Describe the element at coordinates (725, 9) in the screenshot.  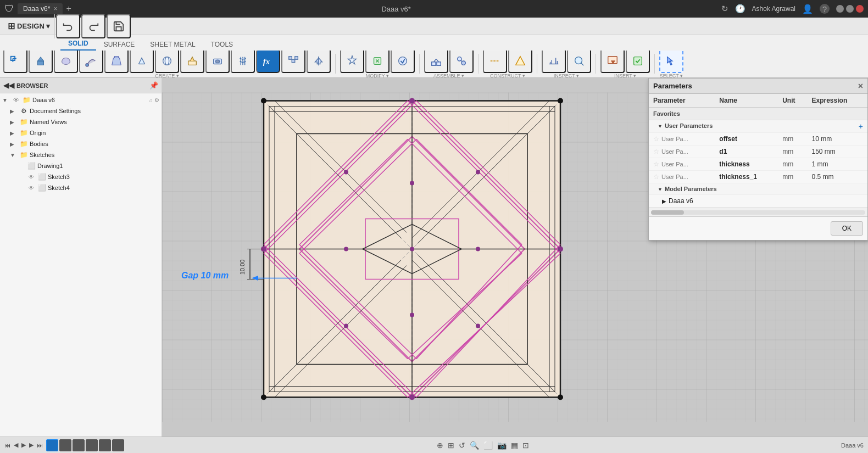
I see `refresh-icon: ↻` at that location.